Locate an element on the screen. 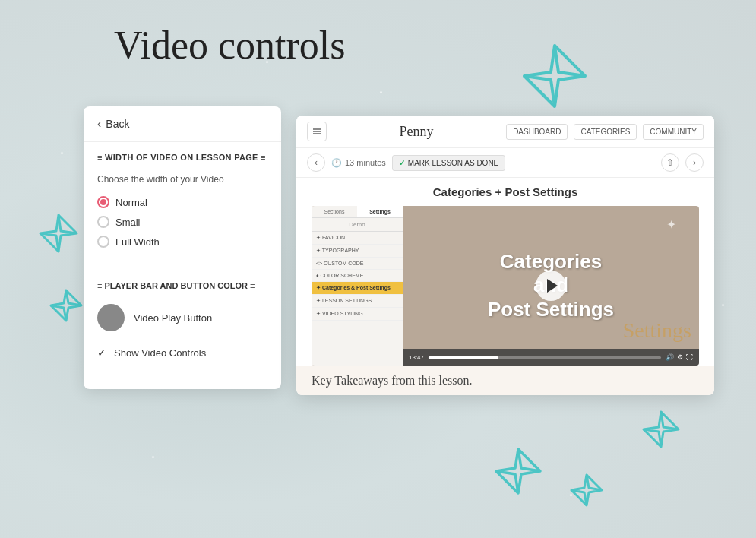 The width and height of the screenshot is (756, 538). toolbar-right: ⇧ › is located at coordinates (682, 163).